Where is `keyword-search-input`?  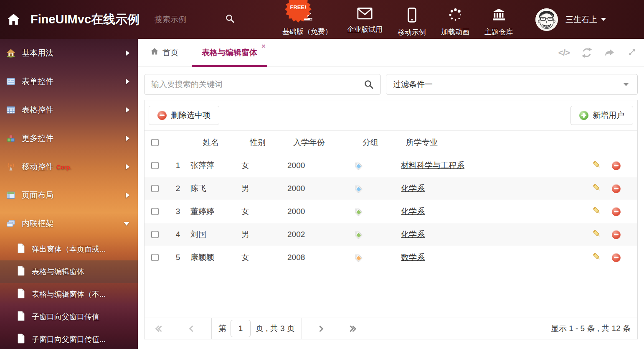 keyword-search-input is located at coordinates (251, 84).